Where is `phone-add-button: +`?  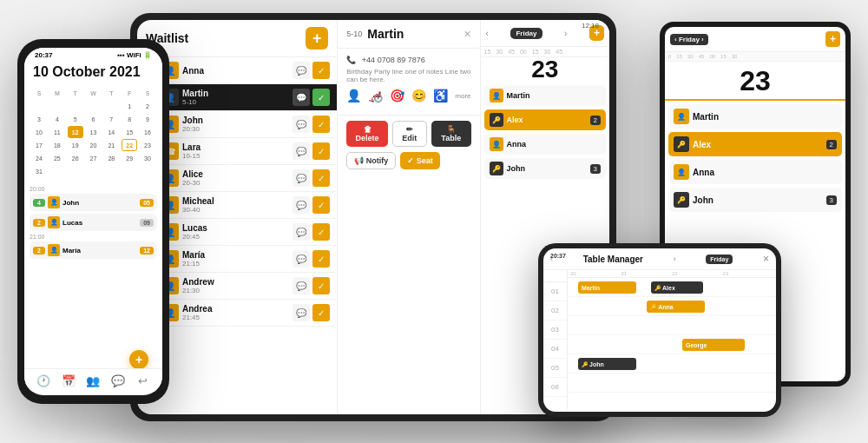
phone-add-button: + is located at coordinates (139, 360).